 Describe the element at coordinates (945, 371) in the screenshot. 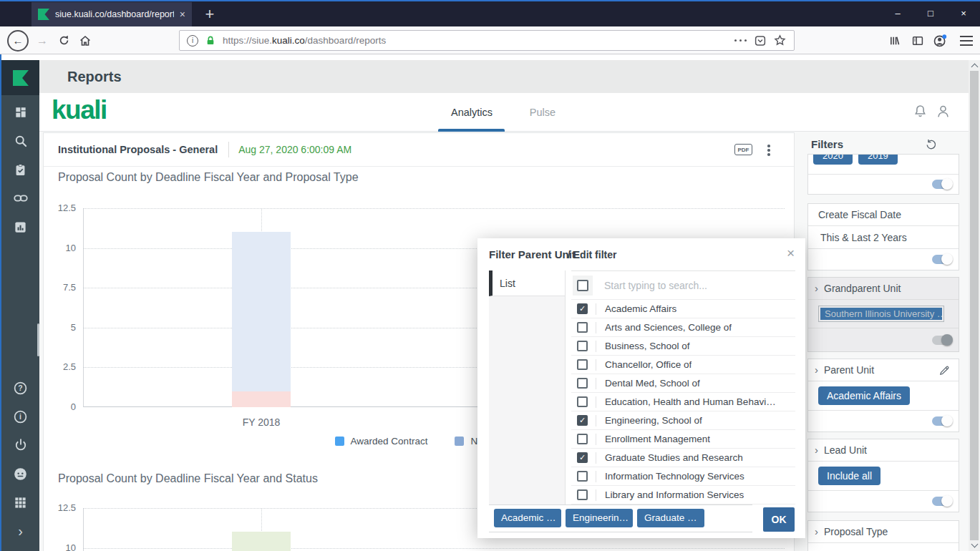

I see `edit-filter-button` at that location.